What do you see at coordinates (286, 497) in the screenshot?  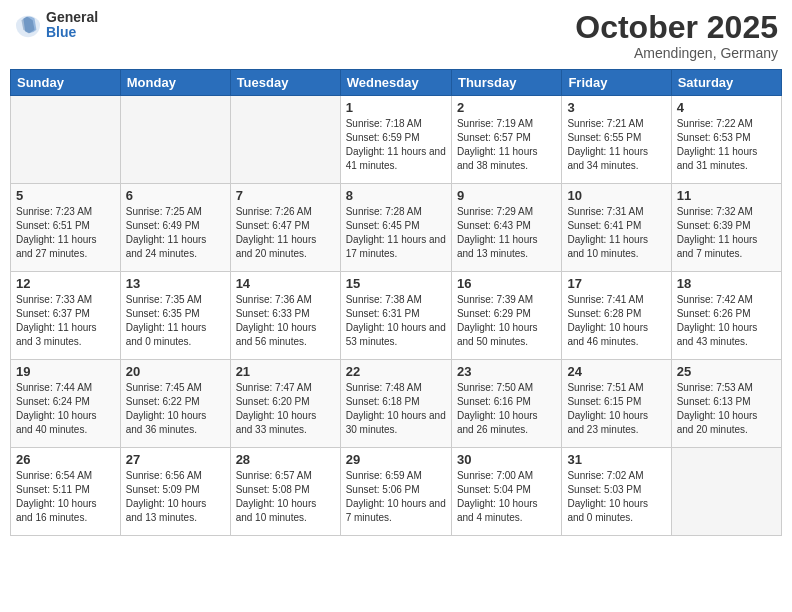 I see `day-content: Sunrise: 6:57 AM Sunset: 5:08 PM Dayligh…` at bounding box center [286, 497].